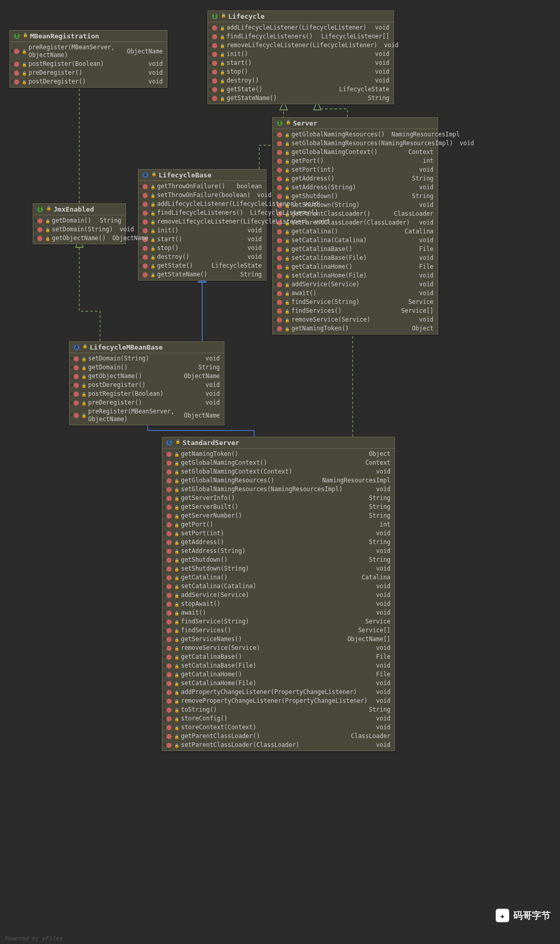 The height and width of the screenshot is (944, 560). Describe the element at coordinates (301, 57) in the screenshot. I see `uml-lifecycle: Lifecycle addLifecycleListener(Lifecycle…` at that location.